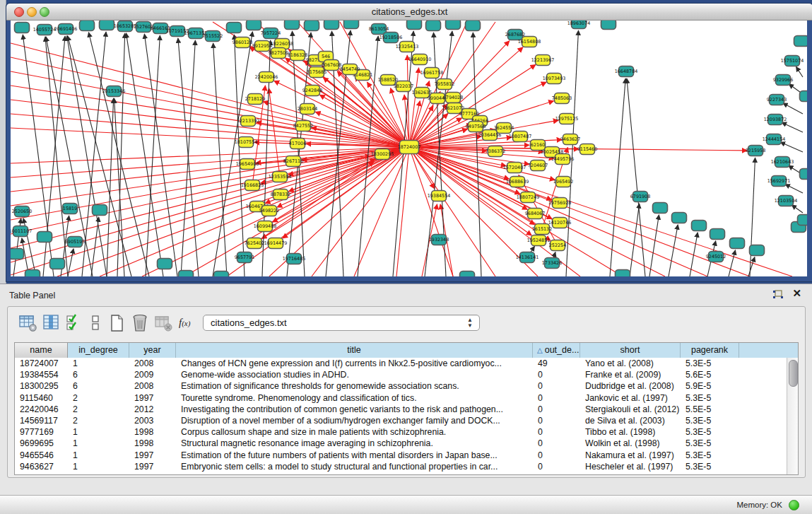  Describe the element at coordinates (783, 163) in the screenshot. I see `graph-node: 16210643` at that location.